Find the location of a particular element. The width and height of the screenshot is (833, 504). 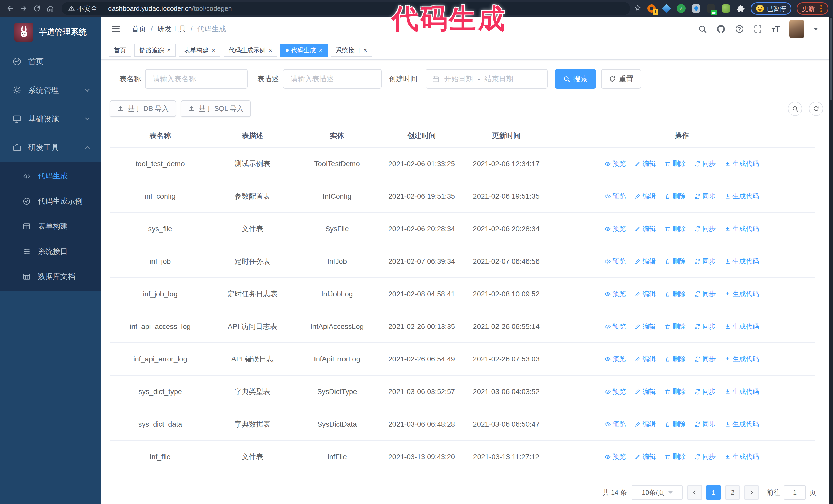

scrollbar is located at coordinates (831, 260).